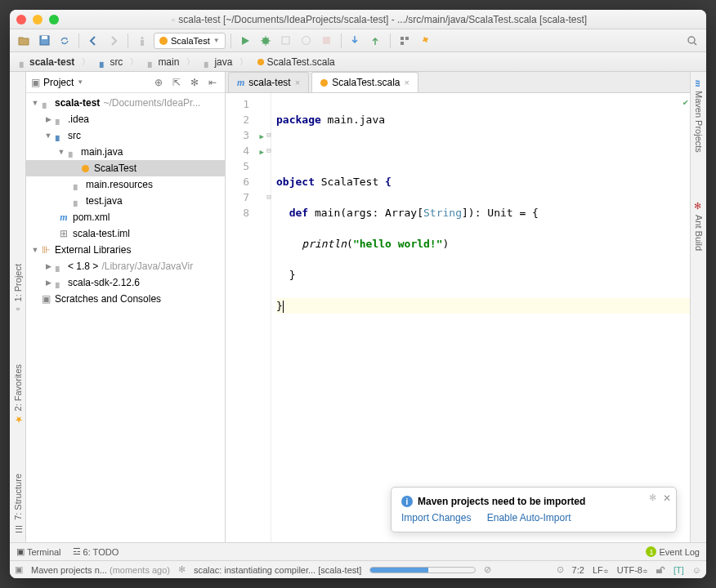 The height and width of the screenshot is (588, 716). What do you see at coordinates (55, 62) in the screenshot?
I see `breadcrumb-item: ▖scala-test` at bounding box center [55, 62].